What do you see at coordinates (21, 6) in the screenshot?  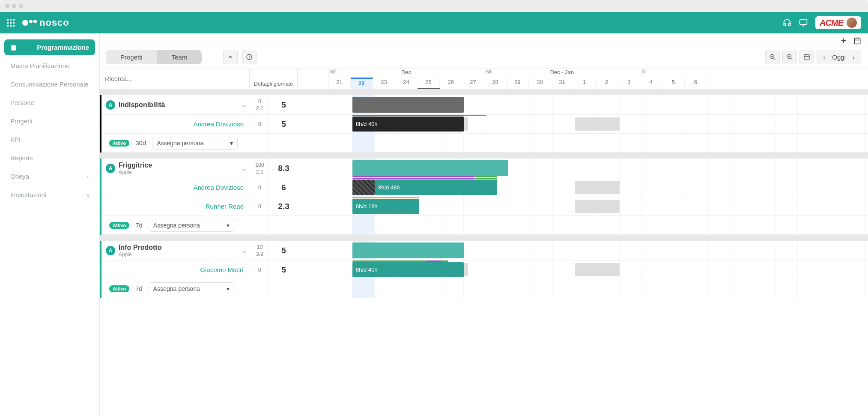 I see `window-dot-green` at bounding box center [21, 6].